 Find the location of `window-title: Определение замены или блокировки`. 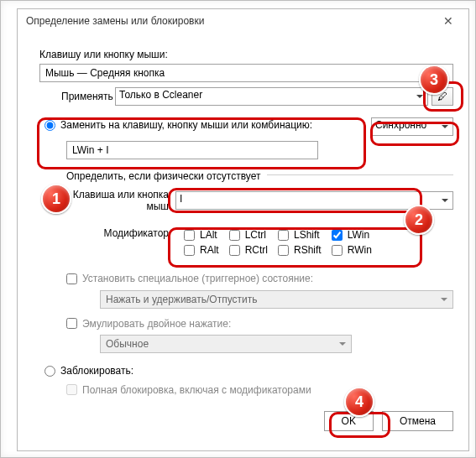

window-title: Определение замены или блокировки is located at coordinates (115, 21).